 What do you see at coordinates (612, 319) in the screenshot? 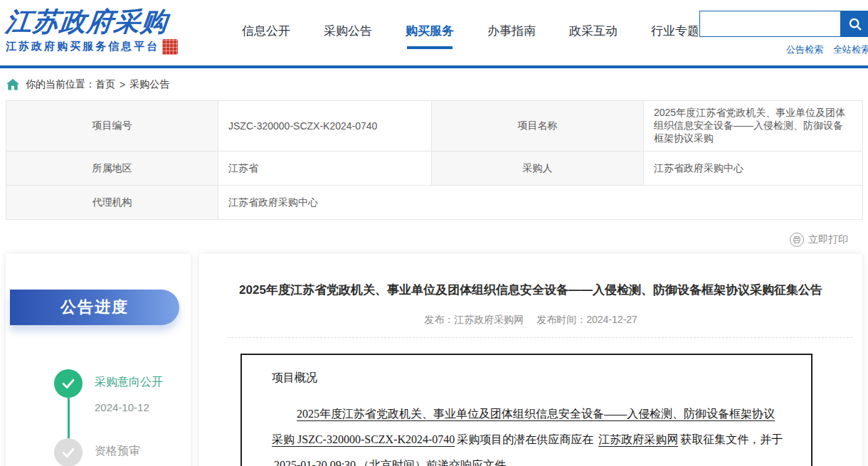
I see `publish-time-value: 2024-12-27` at bounding box center [612, 319].